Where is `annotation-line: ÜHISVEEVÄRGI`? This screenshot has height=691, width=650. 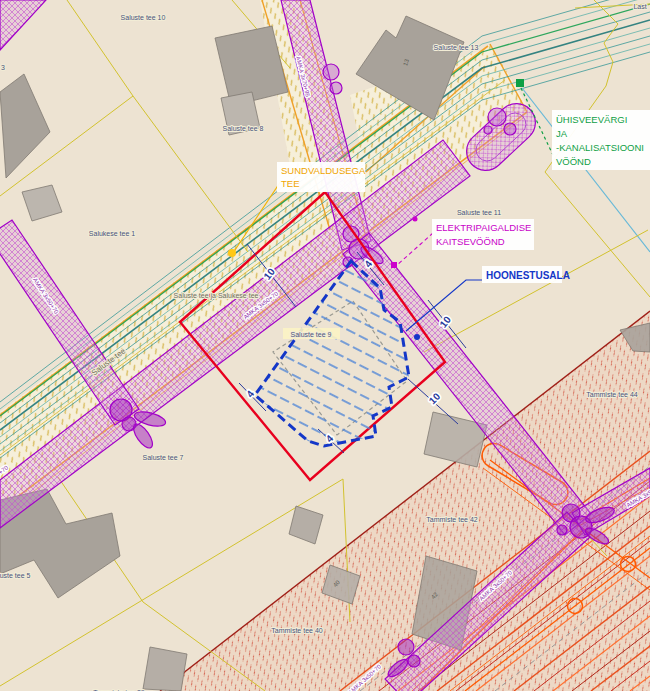
annotation-line: ÜHISVEEVÄRGI is located at coordinates (592, 120).